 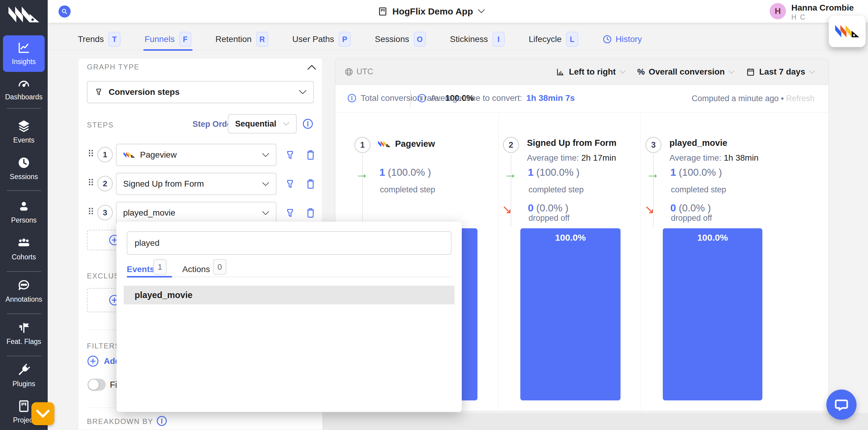 What do you see at coordinates (640, 262) in the screenshot?
I see `column-divider` at bounding box center [640, 262].